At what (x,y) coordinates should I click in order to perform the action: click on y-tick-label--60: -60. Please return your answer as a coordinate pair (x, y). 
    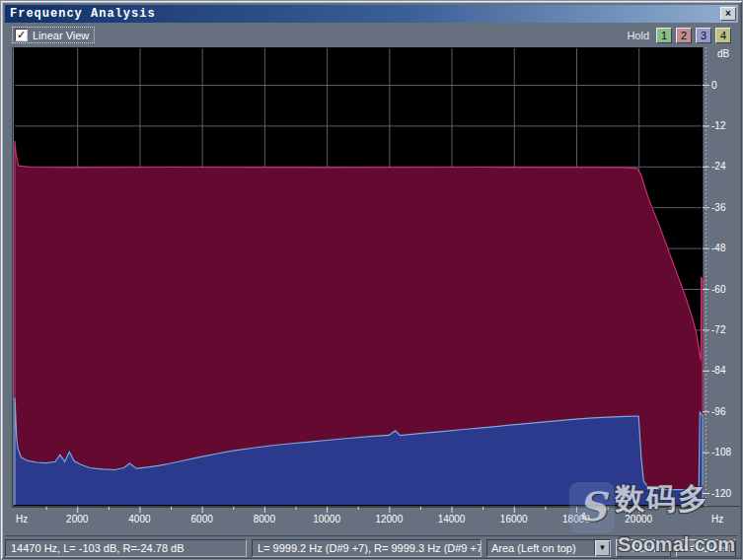
    Looking at the image, I should click on (718, 290).